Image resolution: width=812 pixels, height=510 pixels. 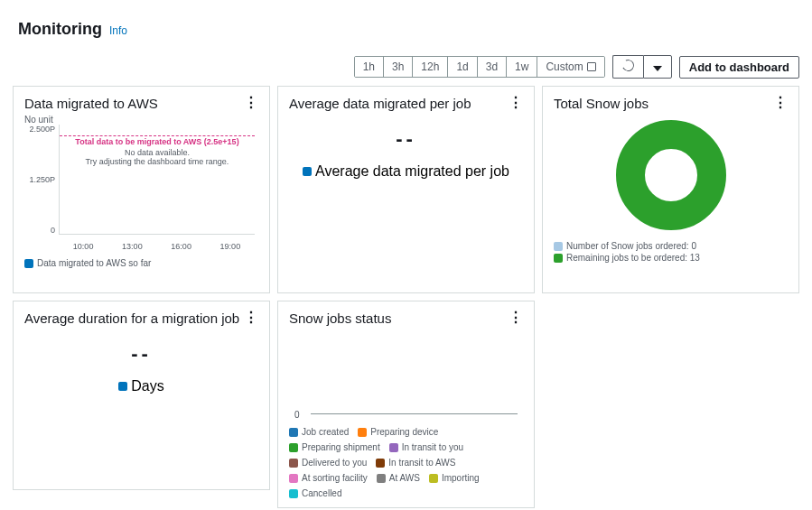 I want to click on range-3d: 3d, so click(x=492, y=67).